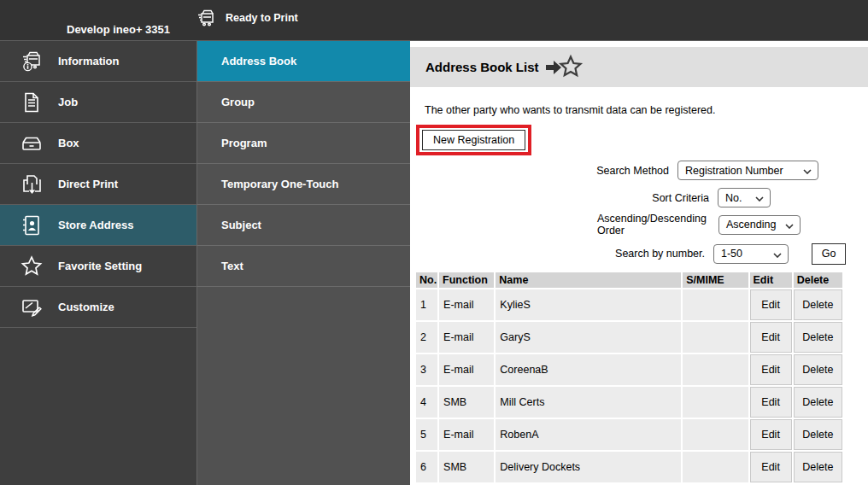  What do you see at coordinates (588, 337) in the screenshot?
I see `cell-name: GaryS` at bounding box center [588, 337].